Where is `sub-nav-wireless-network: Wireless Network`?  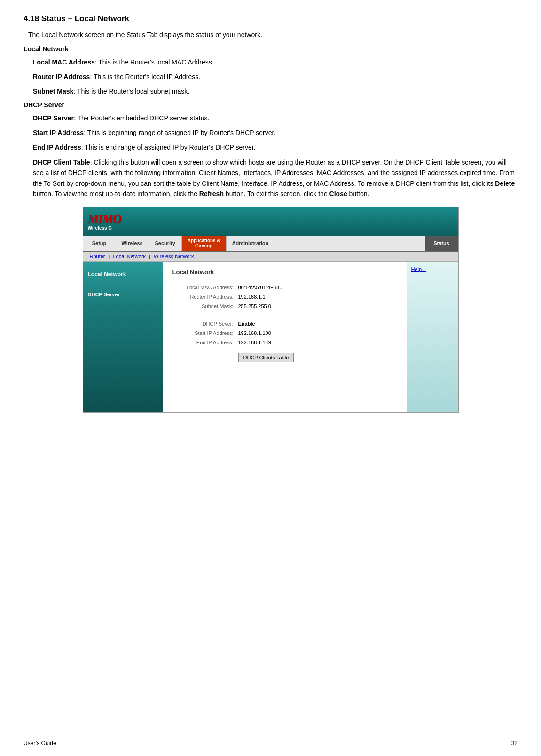 sub-nav-wireless-network: Wireless Network is located at coordinates (174, 256).